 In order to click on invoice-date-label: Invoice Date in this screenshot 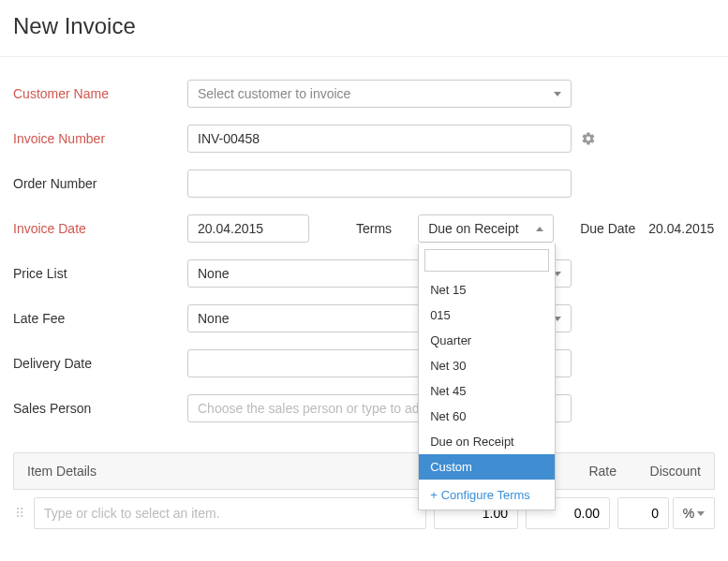, I will do `click(100, 229)`.